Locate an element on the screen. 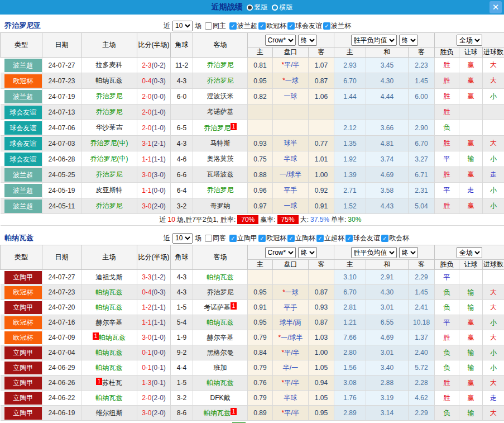 The image size is (504, 423). home-team: 皮亚斯特 is located at coordinates (109, 191).